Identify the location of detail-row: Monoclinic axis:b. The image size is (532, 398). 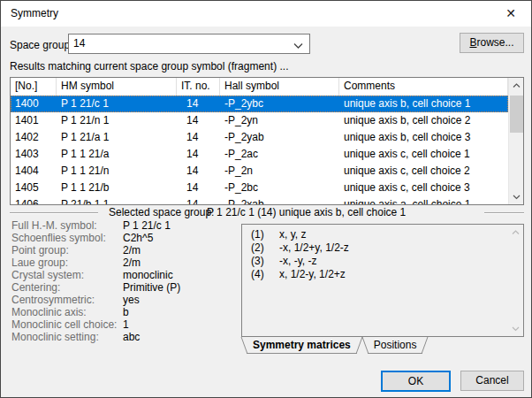
(122, 312).